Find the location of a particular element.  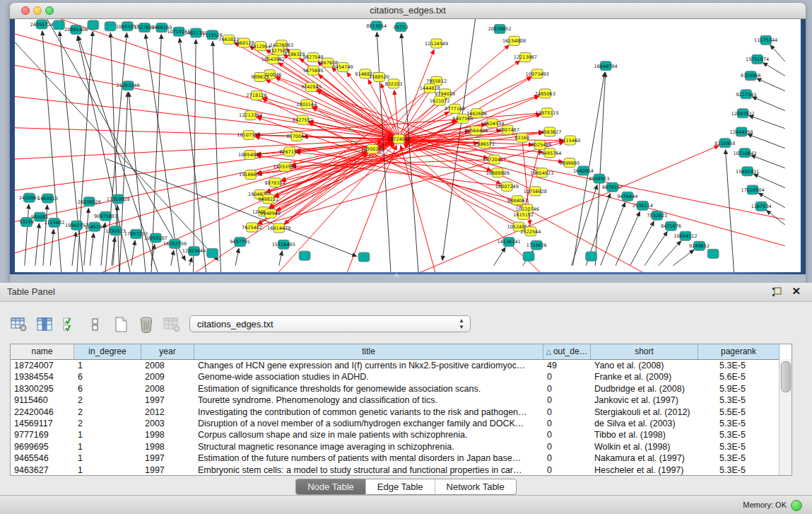

graph-node: 10688809 is located at coordinates (498, 173).